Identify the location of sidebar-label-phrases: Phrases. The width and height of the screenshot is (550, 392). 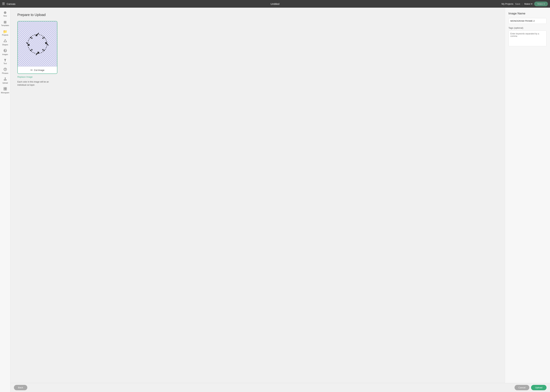
(5, 73).